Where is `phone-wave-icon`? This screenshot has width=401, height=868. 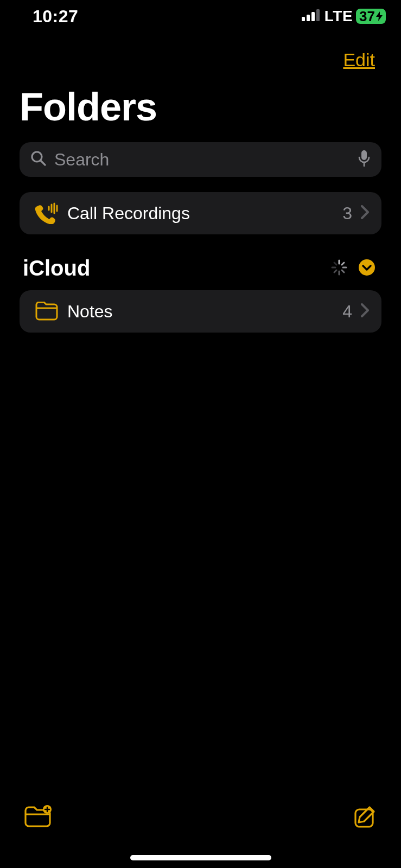 phone-wave-icon is located at coordinates (51, 213).